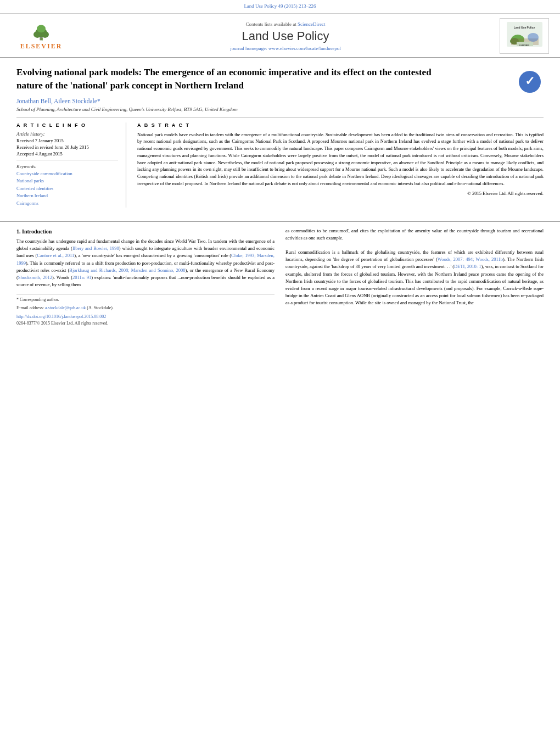 This screenshot has height=742, width=560. Describe the element at coordinates (67, 141) in the screenshot. I see `received-date: Received 7 January 2015` at that location.